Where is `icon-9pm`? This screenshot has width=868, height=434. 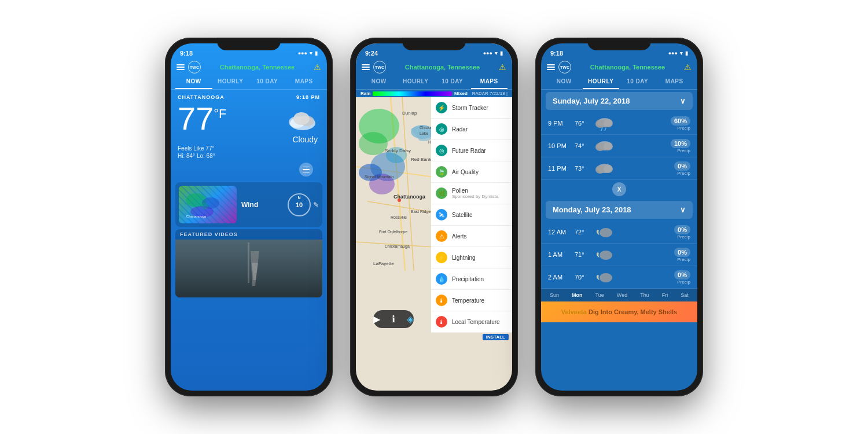 icon-9pm is located at coordinates (604, 123).